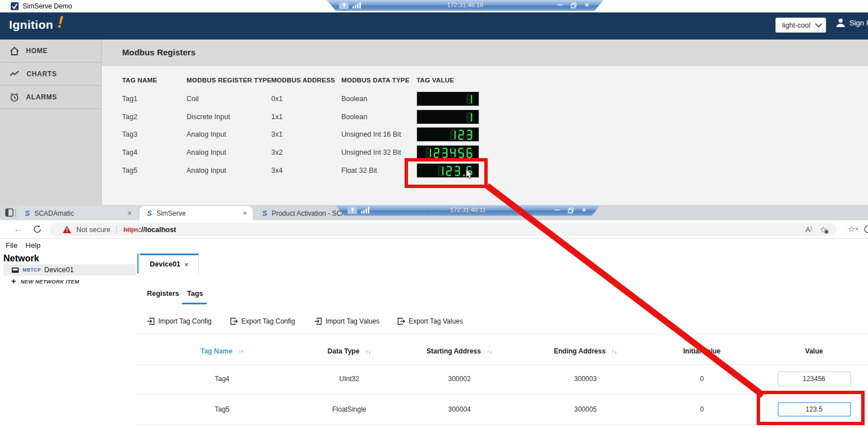 Image resolution: width=868 pixels, height=428 pixels. Describe the element at coordinates (194, 304) in the screenshot. I see `active-tab-underline` at that location.